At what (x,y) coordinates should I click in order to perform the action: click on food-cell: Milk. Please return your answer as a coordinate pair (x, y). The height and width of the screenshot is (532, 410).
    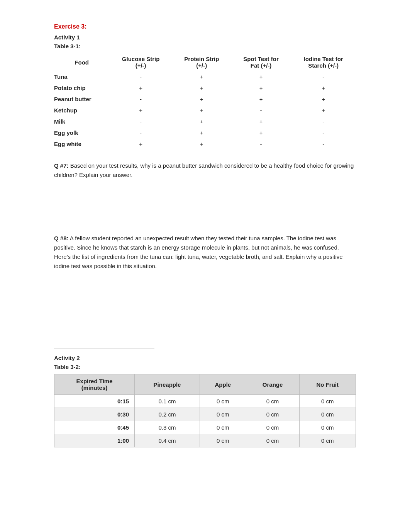
    Looking at the image, I should click on (82, 121).